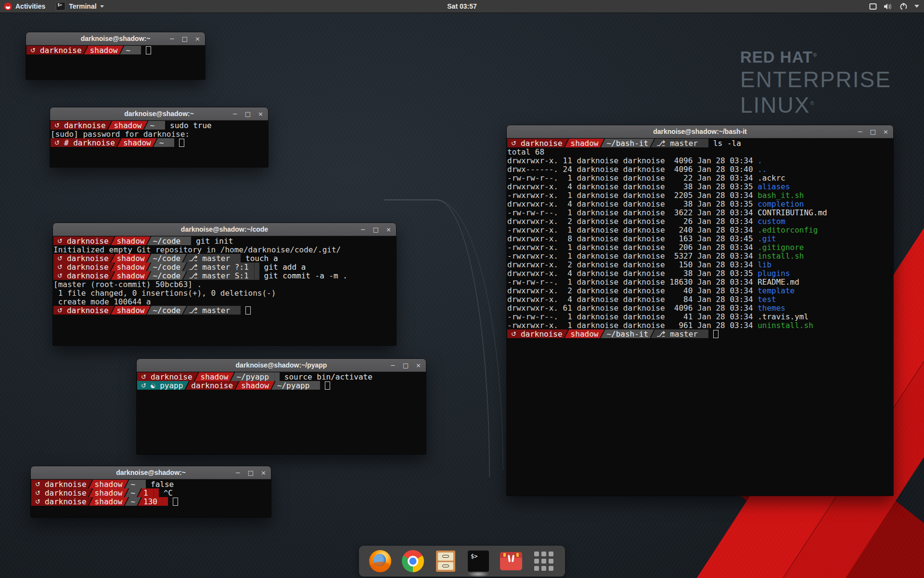  Describe the element at coordinates (446, 561) in the screenshot. I see `dock-item-files` at that location.